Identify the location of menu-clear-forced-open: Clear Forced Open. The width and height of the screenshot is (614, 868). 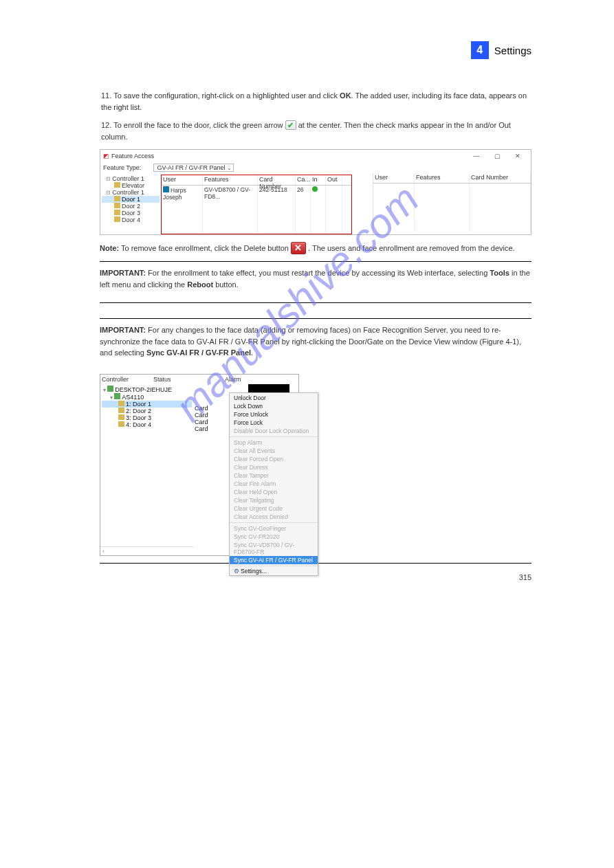
(274, 459).